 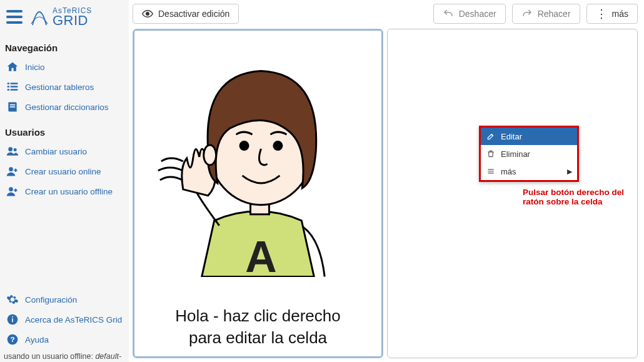 I want to click on nav-manage-dicts-label: Gestionar diccionarios, so click(x=67, y=108).